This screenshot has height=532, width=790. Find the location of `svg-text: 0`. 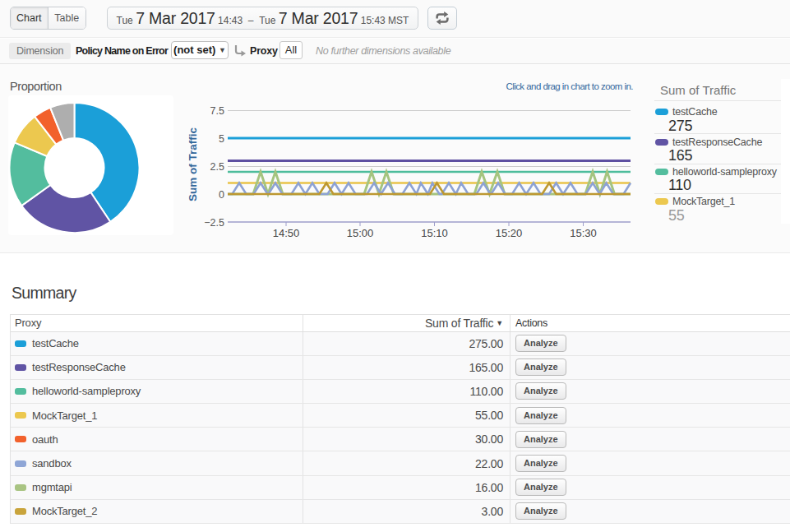

svg-text: 0 is located at coordinates (222, 195).